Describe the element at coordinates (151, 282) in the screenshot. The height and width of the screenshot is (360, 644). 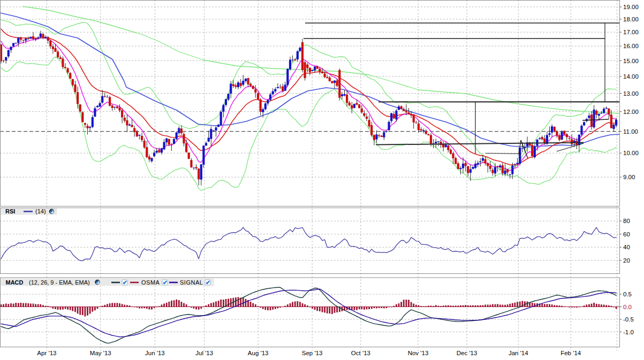
I see `svg-text: OSMA` at that location.